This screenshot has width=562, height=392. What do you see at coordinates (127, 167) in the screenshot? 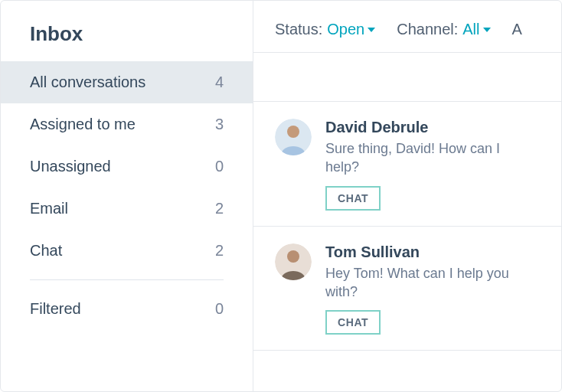
I see `sidebar-item-unassigned: Unassigned 0` at bounding box center [127, 167].